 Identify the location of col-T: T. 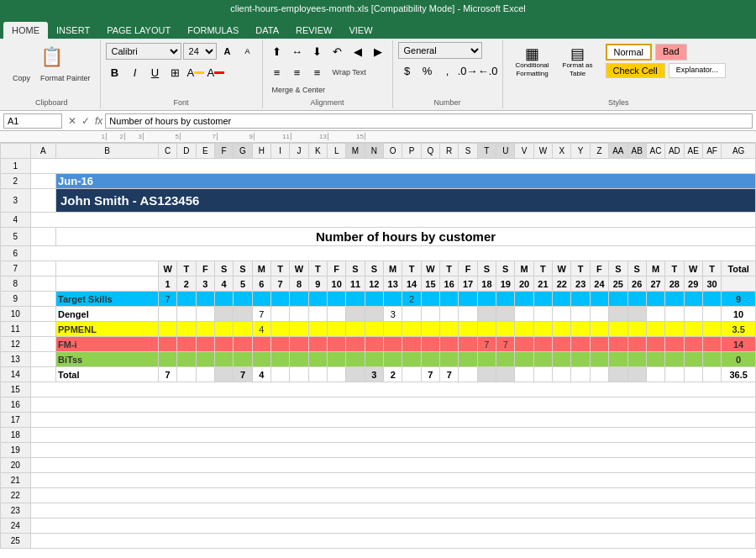
(486, 151).